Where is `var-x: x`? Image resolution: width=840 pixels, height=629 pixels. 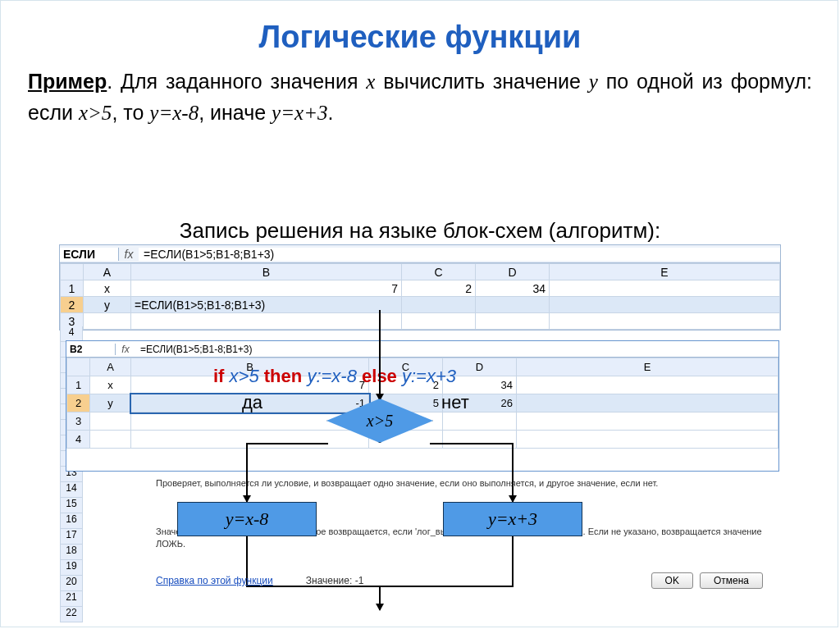 var-x: x is located at coordinates (371, 82).